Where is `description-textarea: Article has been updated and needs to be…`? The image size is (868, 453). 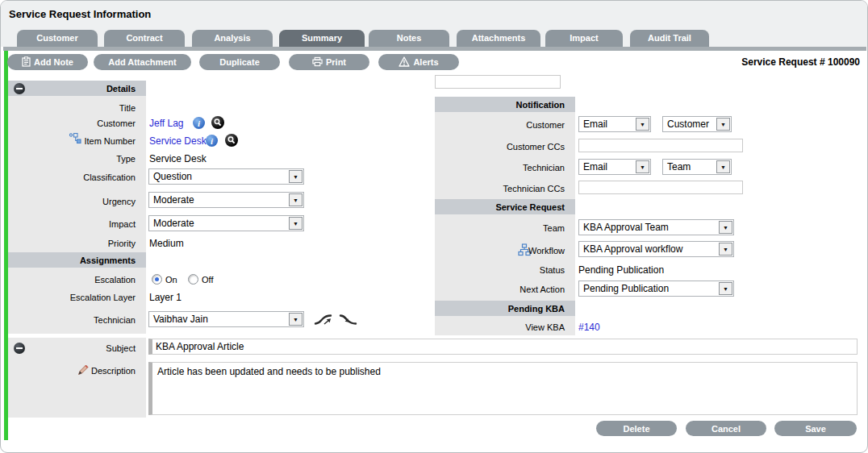 description-textarea: Article has been updated and needs to be… is located at coordinates (503, 389).